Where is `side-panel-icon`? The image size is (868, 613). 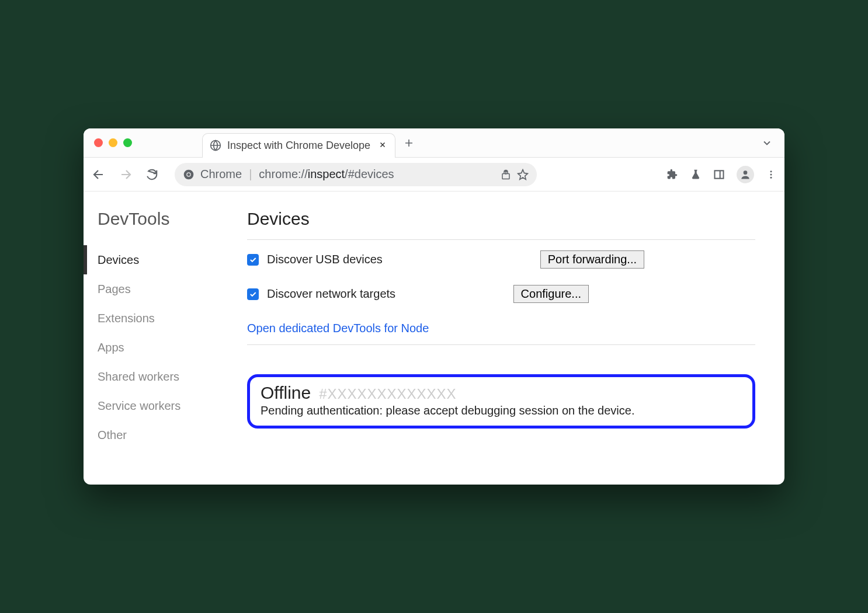 side-panel-icon is located at coordinates (719, 175).